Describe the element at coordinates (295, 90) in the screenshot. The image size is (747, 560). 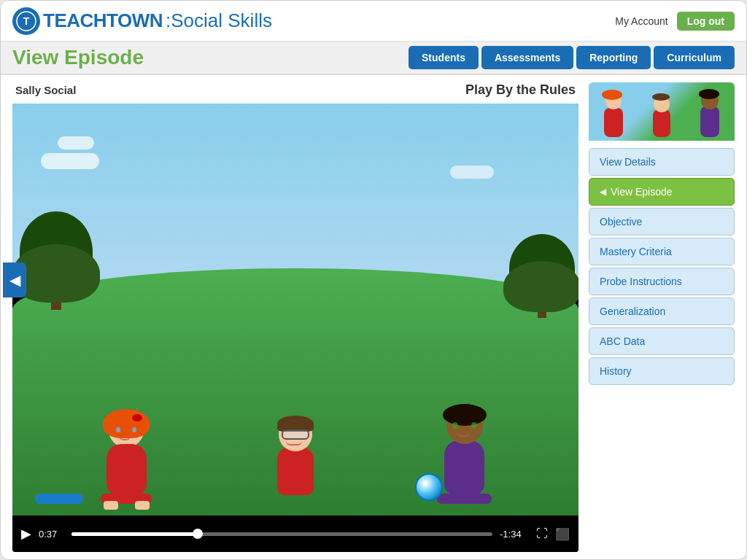
I see `episode-header: Sally Social Play By the Rules` at that location.